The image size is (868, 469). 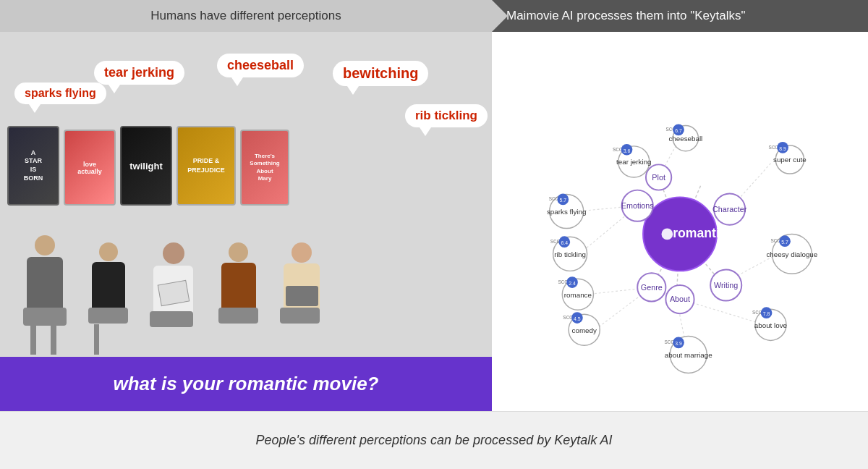 I want to click on svg-text: Writing, so click(x=726, y=285).